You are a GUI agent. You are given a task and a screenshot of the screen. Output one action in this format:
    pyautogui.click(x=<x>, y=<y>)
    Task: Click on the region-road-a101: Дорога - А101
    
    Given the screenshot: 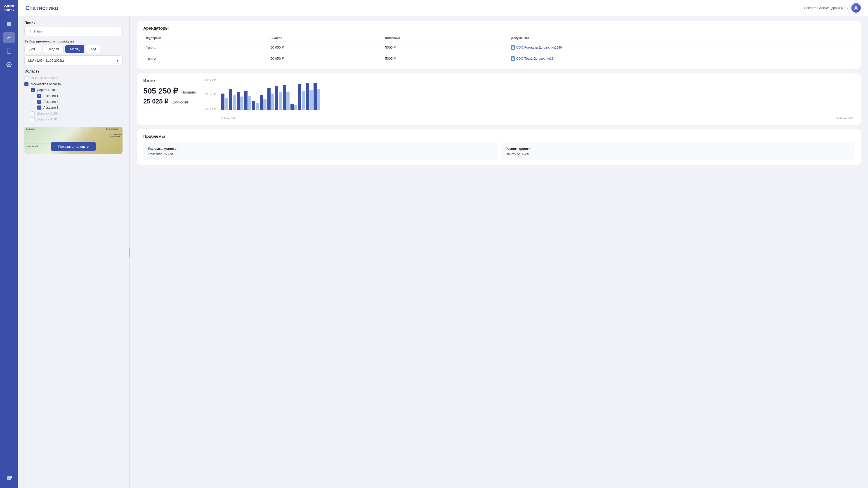 What is the action you would take?
    pyautogui.click(x=73, y=119)
    